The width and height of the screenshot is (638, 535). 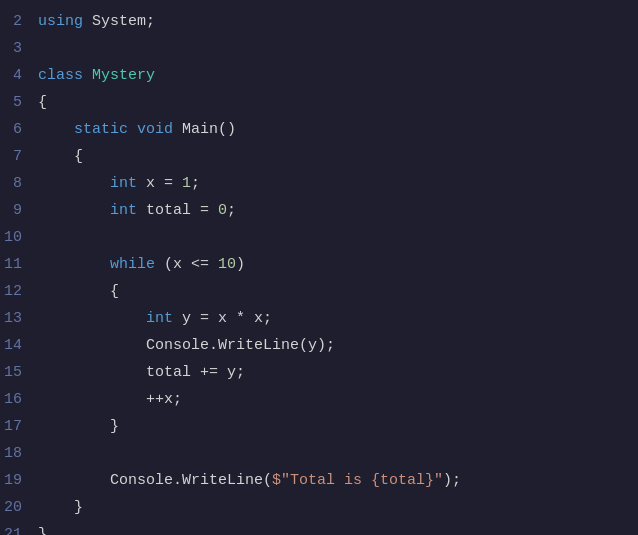 I want to click on line-number: 9, so click(x=19, y=210).